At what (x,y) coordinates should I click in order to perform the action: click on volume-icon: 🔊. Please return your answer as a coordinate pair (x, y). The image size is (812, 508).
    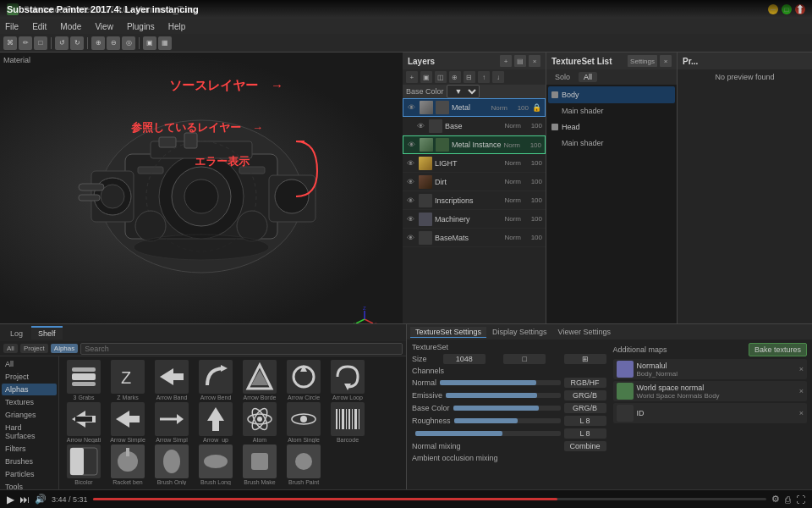
    Looking at the image, I should click on (41, 500).